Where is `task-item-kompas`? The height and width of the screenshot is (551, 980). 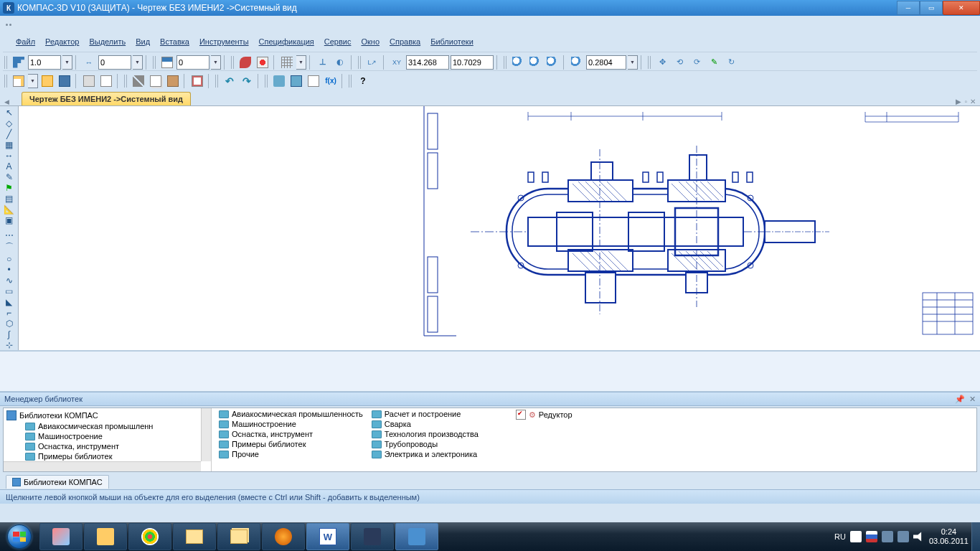
task-item-kompas is located at coordinates (417, 537).